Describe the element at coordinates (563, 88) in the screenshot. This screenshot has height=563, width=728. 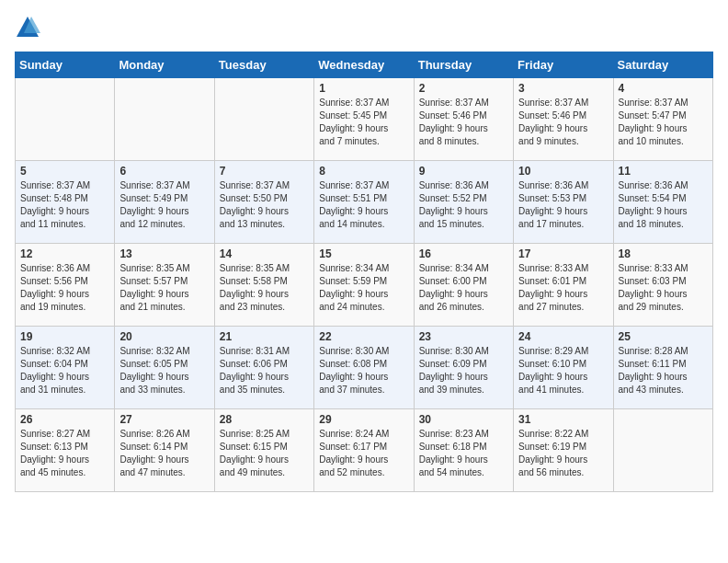
I see `day-number: 3` at that location.